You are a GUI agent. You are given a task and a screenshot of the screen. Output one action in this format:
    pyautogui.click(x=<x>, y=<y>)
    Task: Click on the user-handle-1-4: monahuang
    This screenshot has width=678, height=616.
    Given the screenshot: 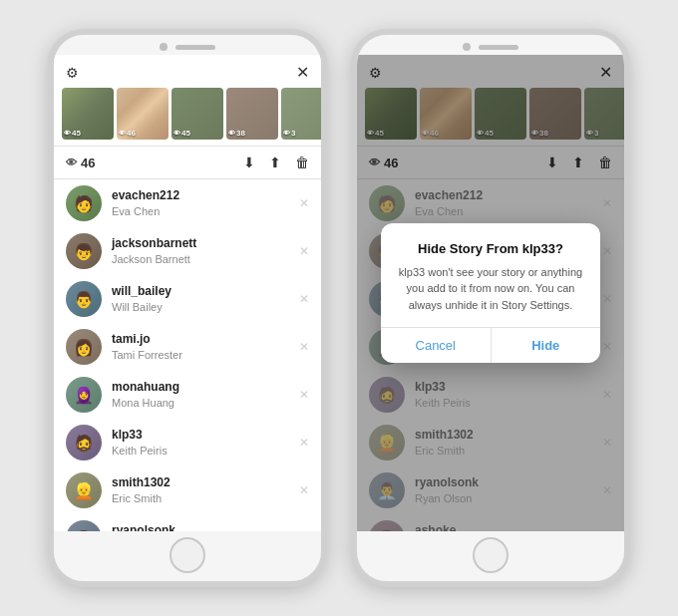 What is the action you would take?
    pyautogui.click(x=200, y=388)
    